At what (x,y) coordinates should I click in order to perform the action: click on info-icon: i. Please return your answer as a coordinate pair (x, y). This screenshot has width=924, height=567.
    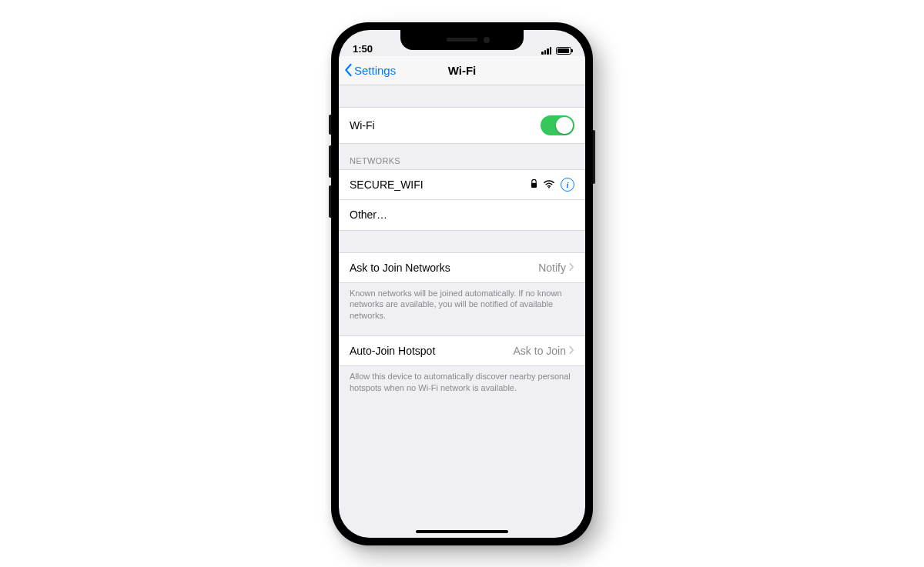
    Looking at the image, I should click on (567, 185).